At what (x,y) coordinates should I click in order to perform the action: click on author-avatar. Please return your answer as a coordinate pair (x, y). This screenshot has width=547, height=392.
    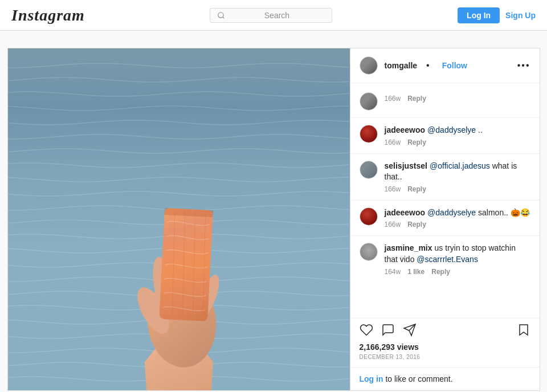
    Looking at the image, I should click on (369, 66).